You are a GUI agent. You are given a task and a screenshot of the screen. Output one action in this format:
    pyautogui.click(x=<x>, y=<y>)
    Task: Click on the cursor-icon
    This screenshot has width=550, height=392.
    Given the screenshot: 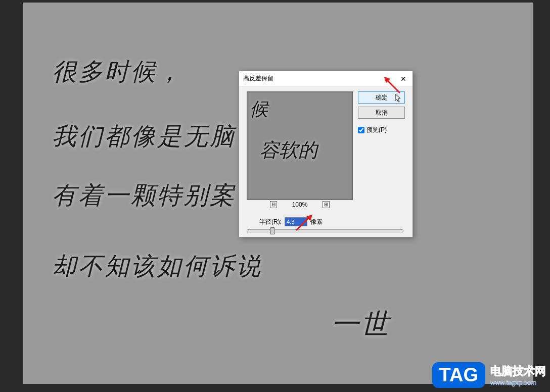 What is the action you would take?
    pyautogui.click(x=399, y=99)
    